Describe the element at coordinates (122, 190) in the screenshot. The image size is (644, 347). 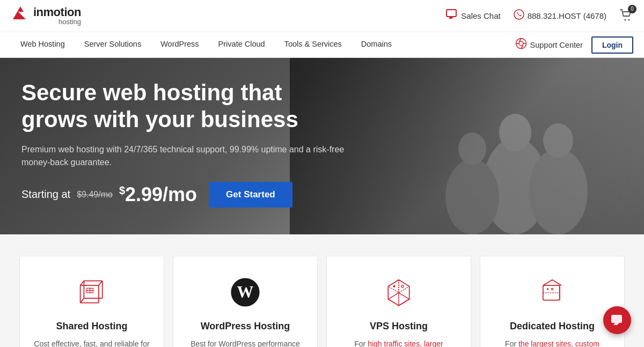
I see `hero-price-symbol: $` at that location.